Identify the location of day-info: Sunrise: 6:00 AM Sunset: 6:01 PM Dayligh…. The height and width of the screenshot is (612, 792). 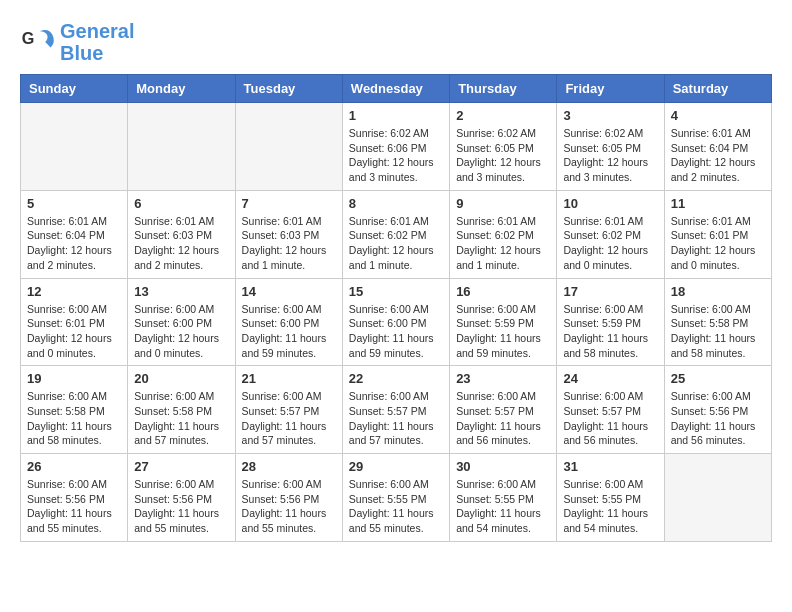
(74, 332).